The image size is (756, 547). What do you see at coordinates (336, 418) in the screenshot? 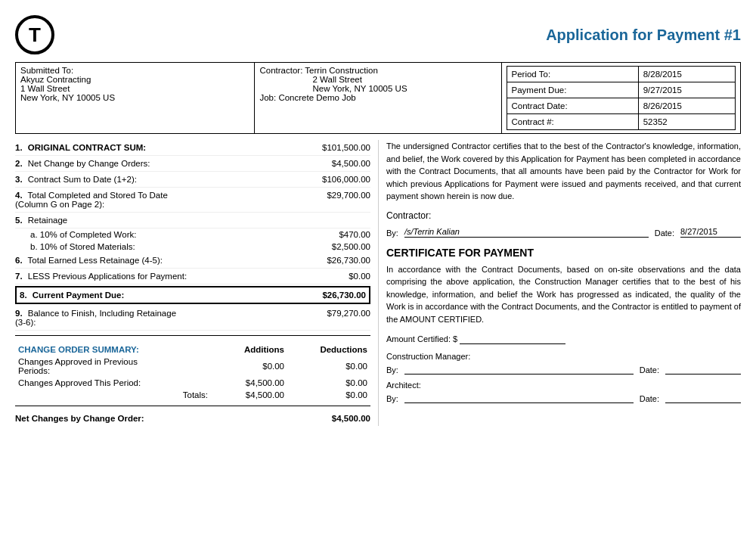
I see `net-changes-value: $4,500.00` at bounding box center [336, 418].